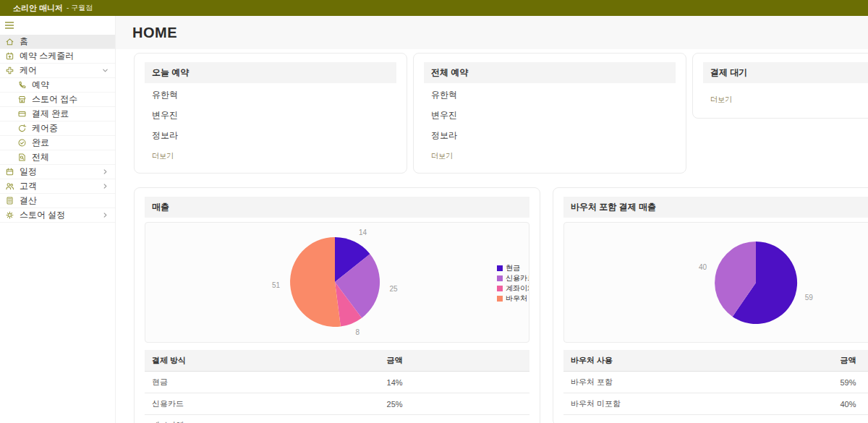 This screenshot has width=868, height=423. What do you see at coordinates (55, 100) in the screenshot?
I see `sidebar-item-label: 스토어 접수` at bounding box center [55, 100].